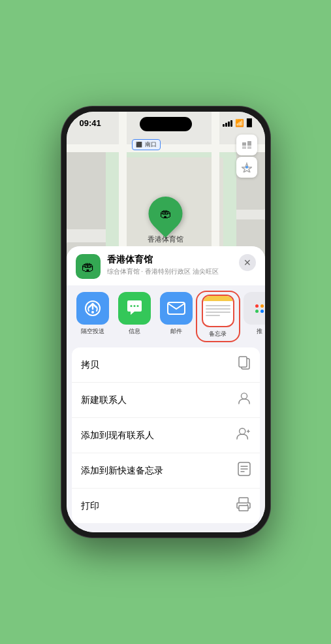 The height and width of the screenshot is (644, 331). What do you see at coordinates (93, 332) in the screenshot?
I see `airdrop-label: 隔空投送` at bounding box center [93, 332].